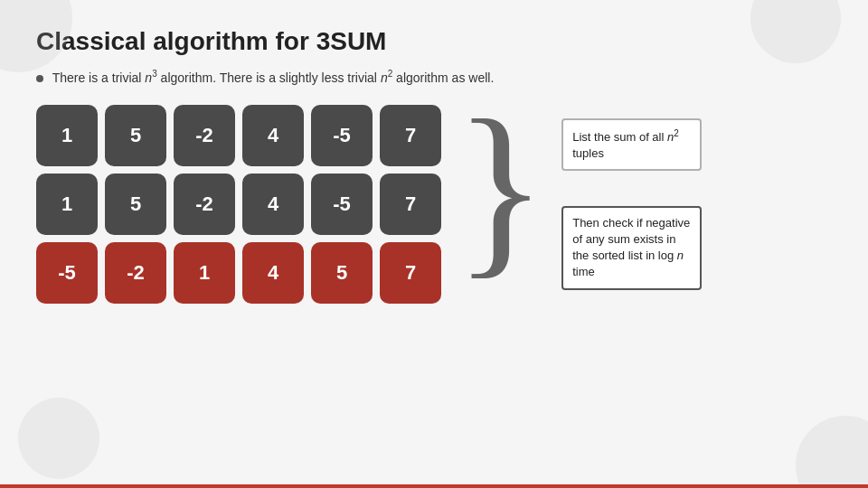 The height and width of the screenshot is (488, 868). What do you see at coordinates (342, 204) in the screenshot?
I see `cell-r2-c5: -5` at bounding box center [342, 204].